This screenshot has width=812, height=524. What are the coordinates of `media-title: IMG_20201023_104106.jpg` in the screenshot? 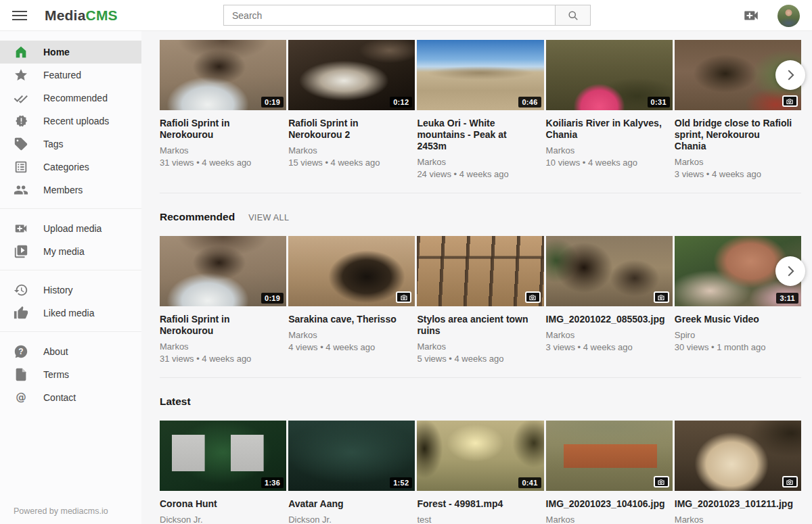 It's located at (609, 504).